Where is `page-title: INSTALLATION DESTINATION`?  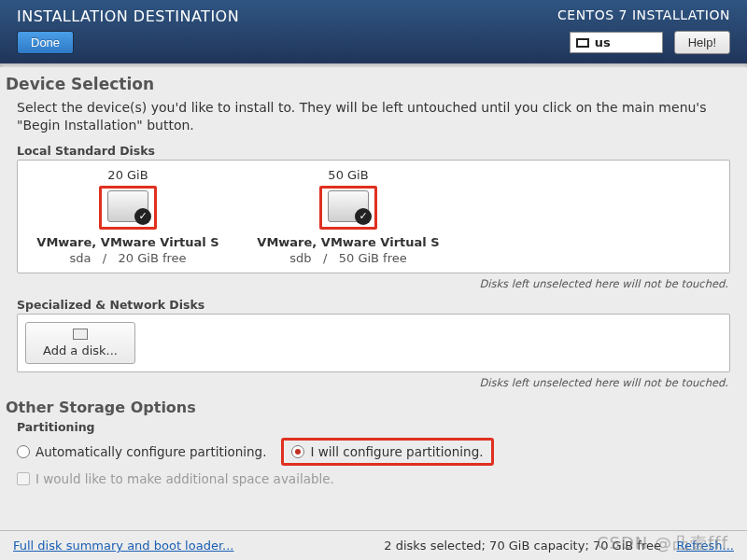
page-title: INSTALLATION DESTINATION is located at coordinates (128, 17).